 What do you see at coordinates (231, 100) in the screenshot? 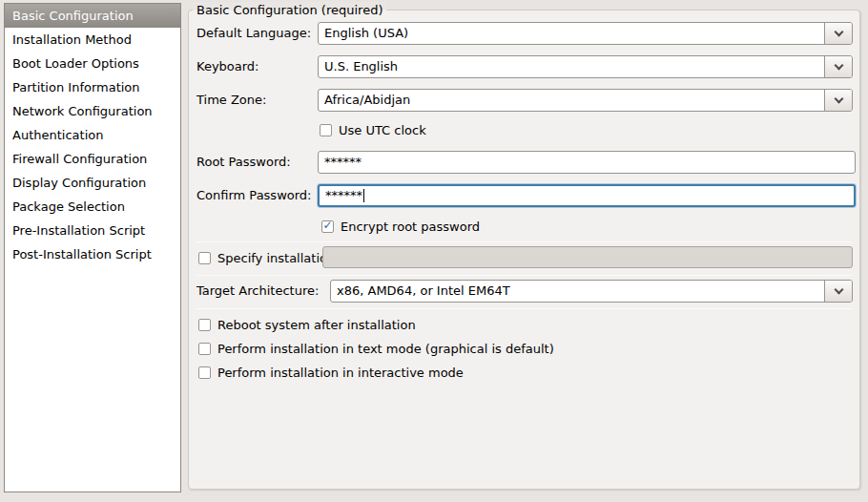
I see `time-zone-label: Time Zone:` at bounding box center [231, 100].